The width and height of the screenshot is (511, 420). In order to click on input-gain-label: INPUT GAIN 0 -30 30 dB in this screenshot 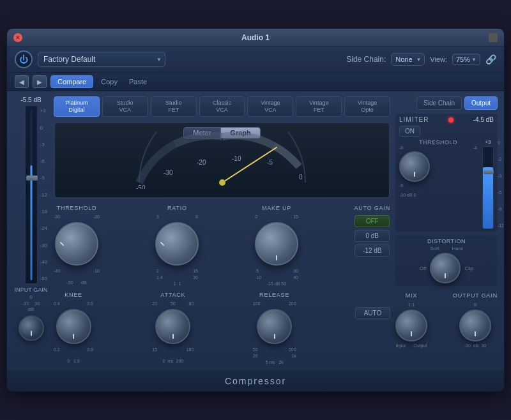, I will do `click(31, 300)`.